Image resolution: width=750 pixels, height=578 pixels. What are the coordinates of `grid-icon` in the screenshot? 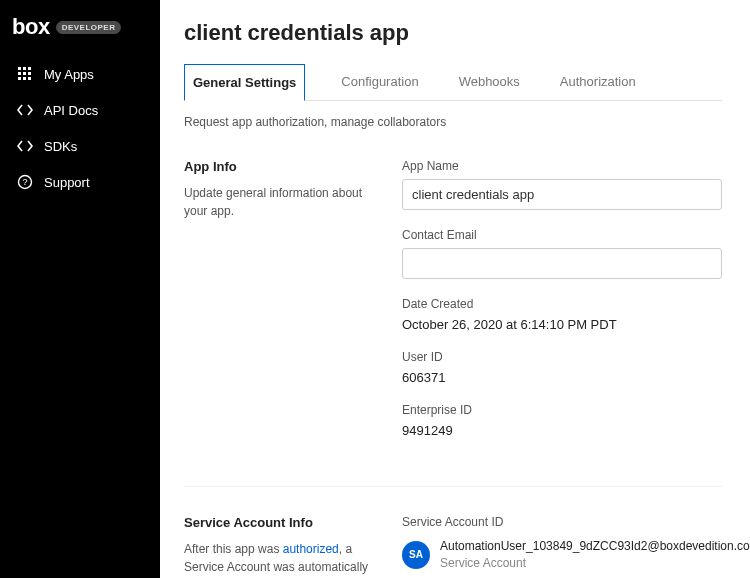 It's located at (25, 74).